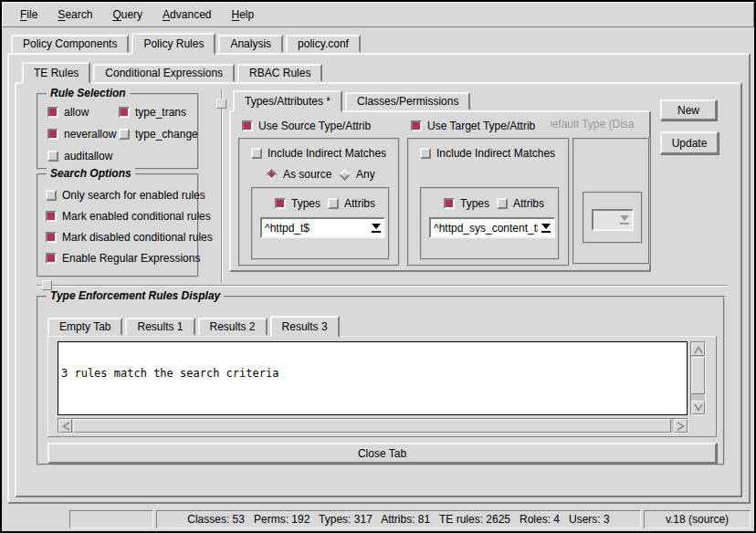  What do you see at coordinates (382, 453) in the screenshot?
I see `close-tab-button: Close Tab` at bounding box center [382, 453].